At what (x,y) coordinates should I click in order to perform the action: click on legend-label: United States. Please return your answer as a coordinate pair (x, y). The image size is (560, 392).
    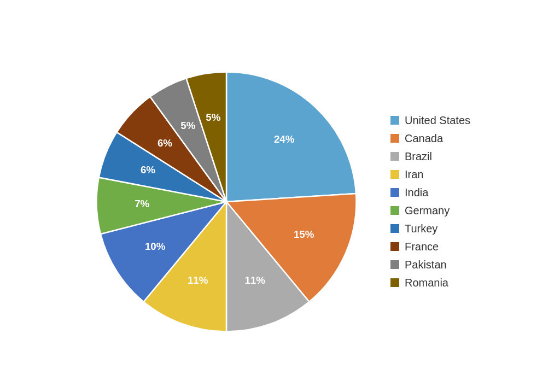
    Looking at the image, I should click on (438, 120).